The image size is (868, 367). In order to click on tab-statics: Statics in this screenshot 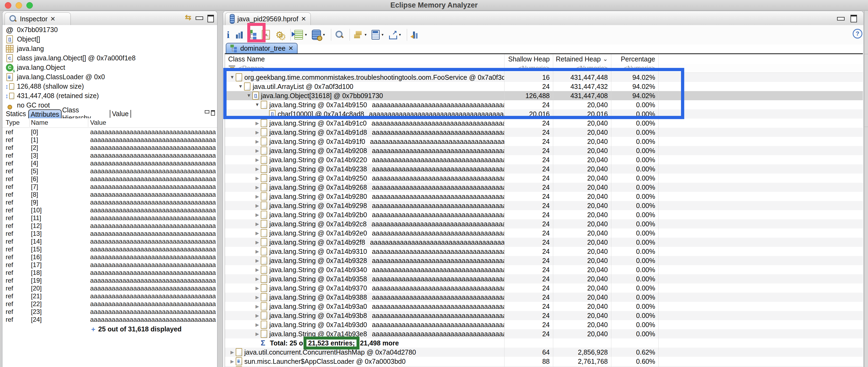, I will do `click(16, 114)`.